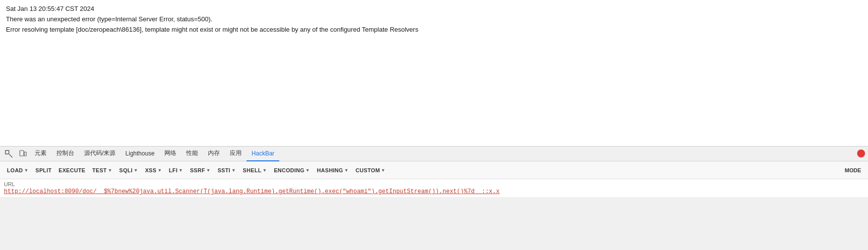 This screenshot has height=250, width=868. What do you see at coordinates (102, 170) in the screenshot?
I see `test-button: TEST ▼` at bounding box center [102, 170].